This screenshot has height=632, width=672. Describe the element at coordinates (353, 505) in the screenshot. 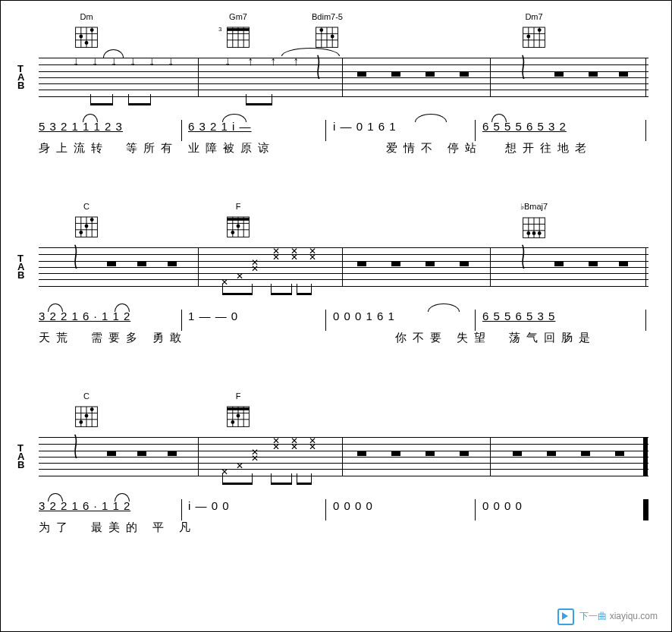

I see `jianpu-bar: 0 0 0 0` at that location.